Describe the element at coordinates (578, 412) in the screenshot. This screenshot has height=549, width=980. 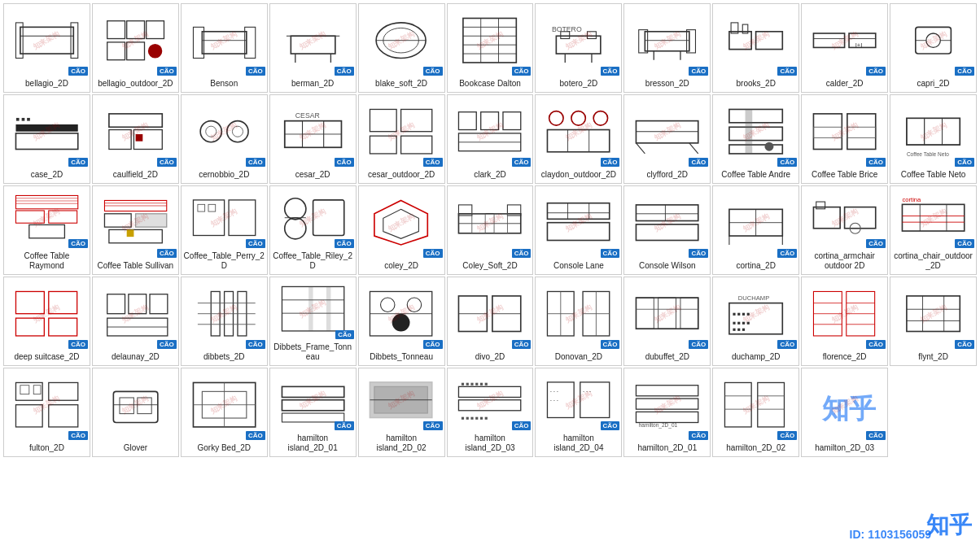
I see `list-item: - - - - - - - - - 知来架构 CÃO hamilton isla…` at that location.